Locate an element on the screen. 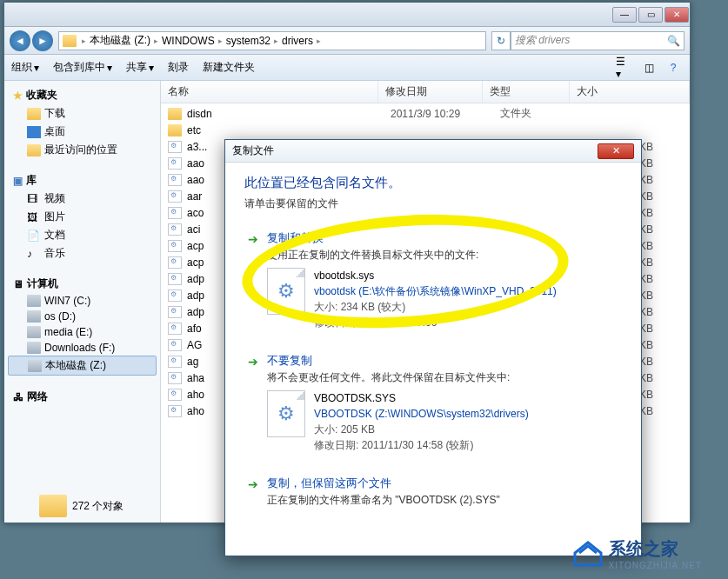 The image size is (728, 579). file-size: 大小: 205 KB is located at coordinates (421, 429).